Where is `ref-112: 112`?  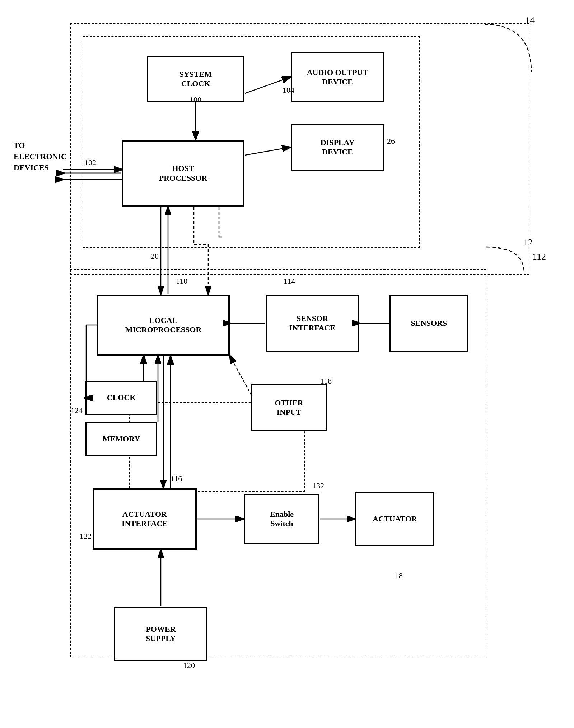
ref-112: 112 is located at coordinates (539, 257).